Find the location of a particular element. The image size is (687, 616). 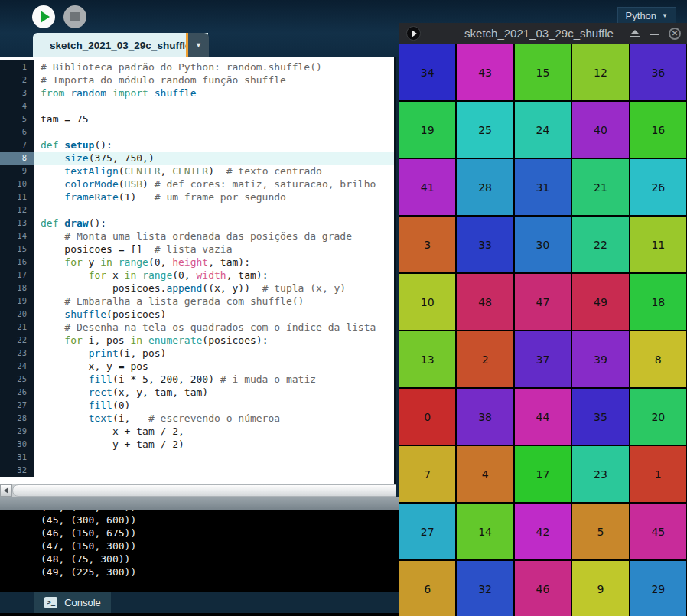

grid-cell: 4 is located at coordinates (485, 474).